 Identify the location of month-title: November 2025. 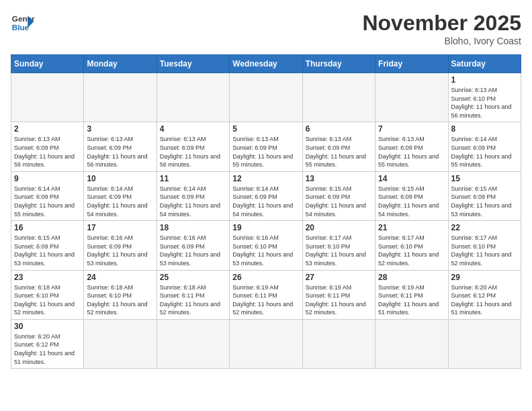
(442, 23).